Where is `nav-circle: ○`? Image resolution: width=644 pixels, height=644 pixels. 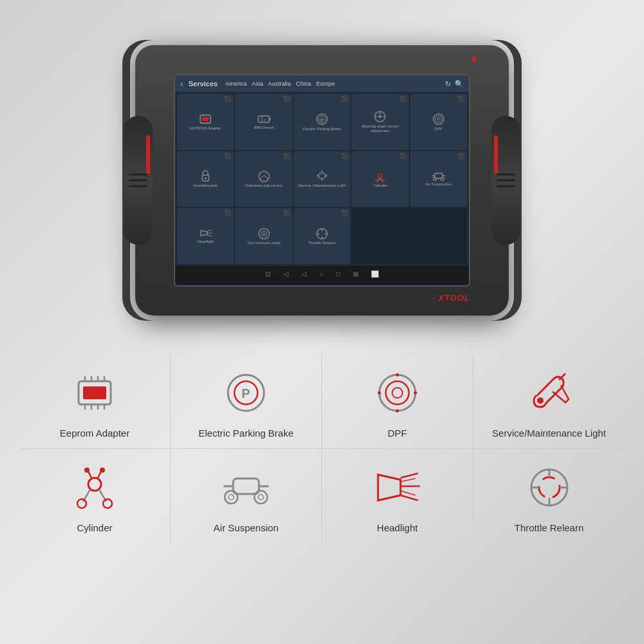 nav-circle: ○ is located at coordinates (321, 274).